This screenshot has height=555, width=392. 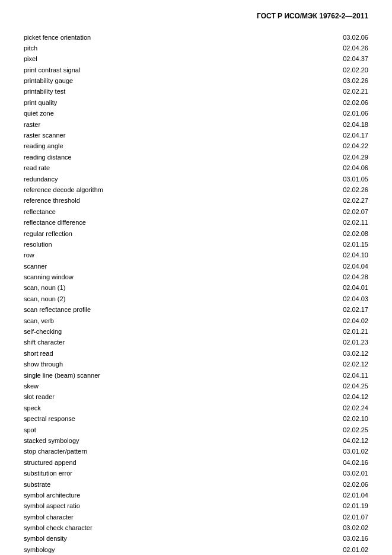 I want to click on term-cell: reference threshold, so click(x=145, y=201).